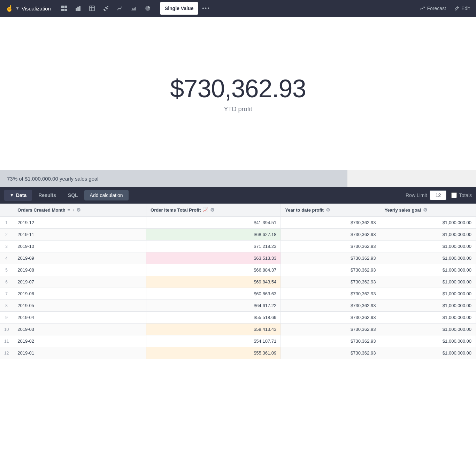 The image size is (476, 456). I want to click on big-value-label: YTD profit, so click(238, 109).